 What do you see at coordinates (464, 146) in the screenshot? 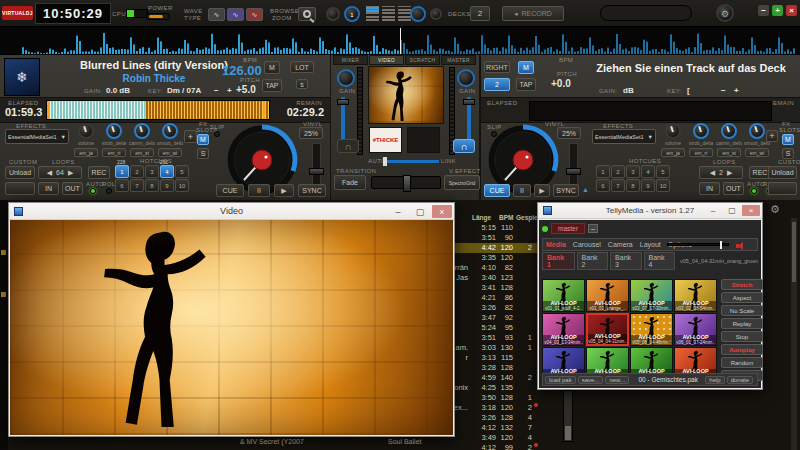
I see `headphones-button-right: ∩` at bounding box center [464, 146].